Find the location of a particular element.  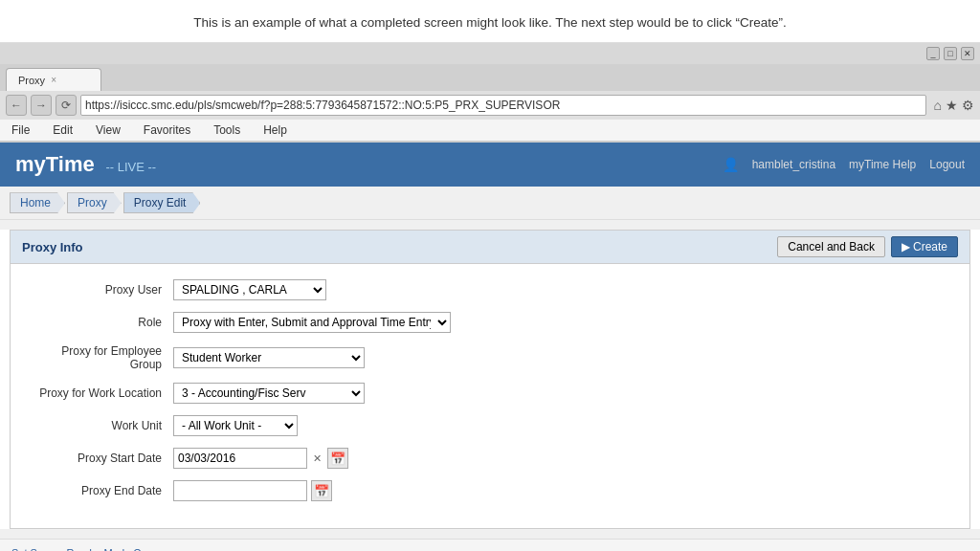

create-button: ▶Create is located at coordinates (924, 247).